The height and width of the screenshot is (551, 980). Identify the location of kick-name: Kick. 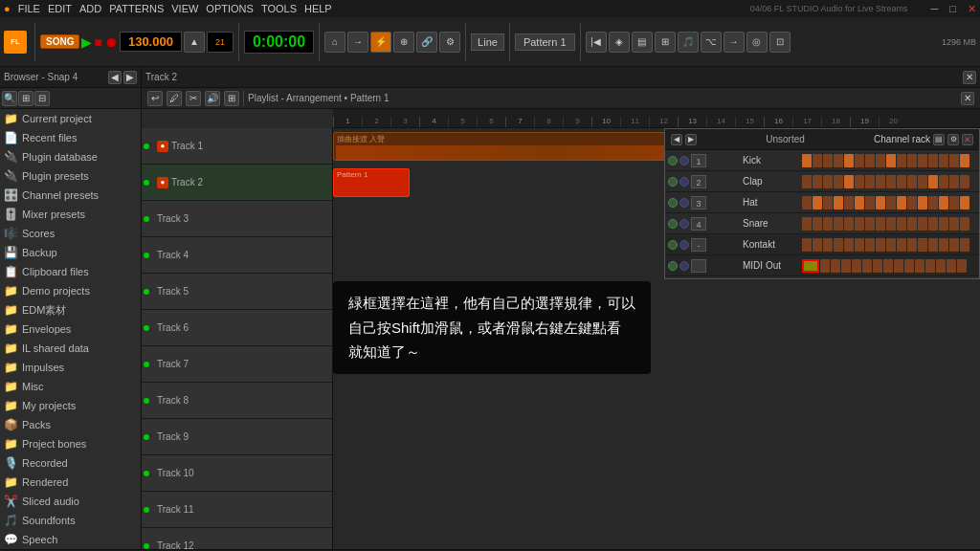
(771, 161).